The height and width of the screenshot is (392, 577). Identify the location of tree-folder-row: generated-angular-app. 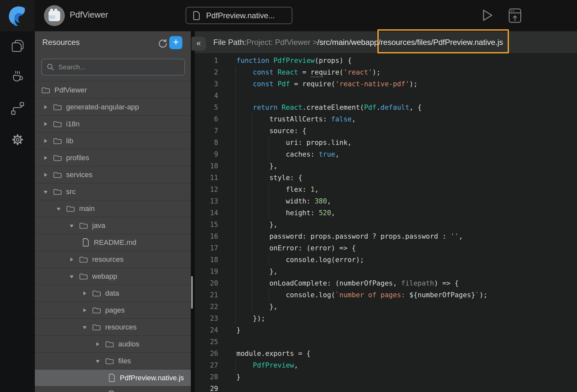
(113, 107).